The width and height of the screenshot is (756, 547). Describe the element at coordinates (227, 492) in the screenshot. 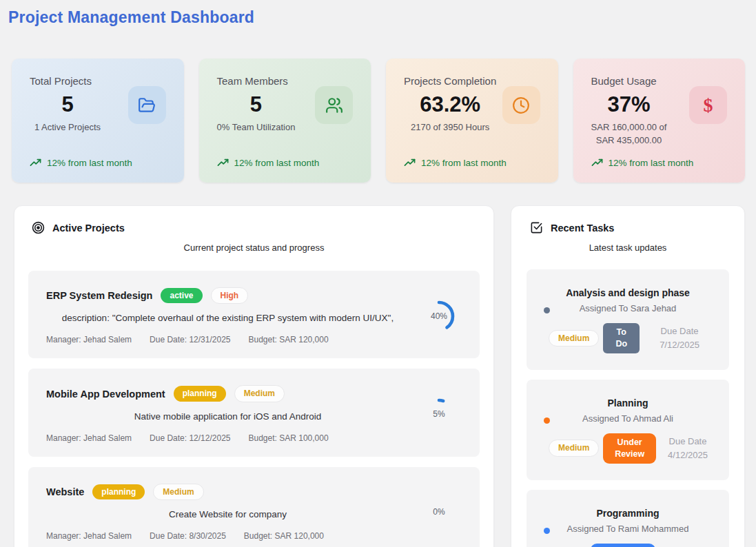

I see `project-title-row: Website planning Medium` at that location.